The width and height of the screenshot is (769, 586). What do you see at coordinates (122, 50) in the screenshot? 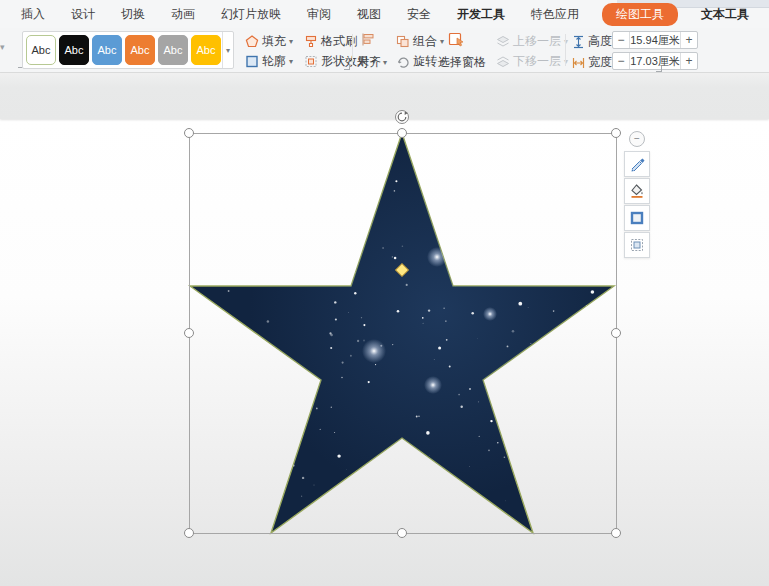
I see `swatch-row: Abc Abc Abc Abc Abc Abc` at bounding box center [122, 50].